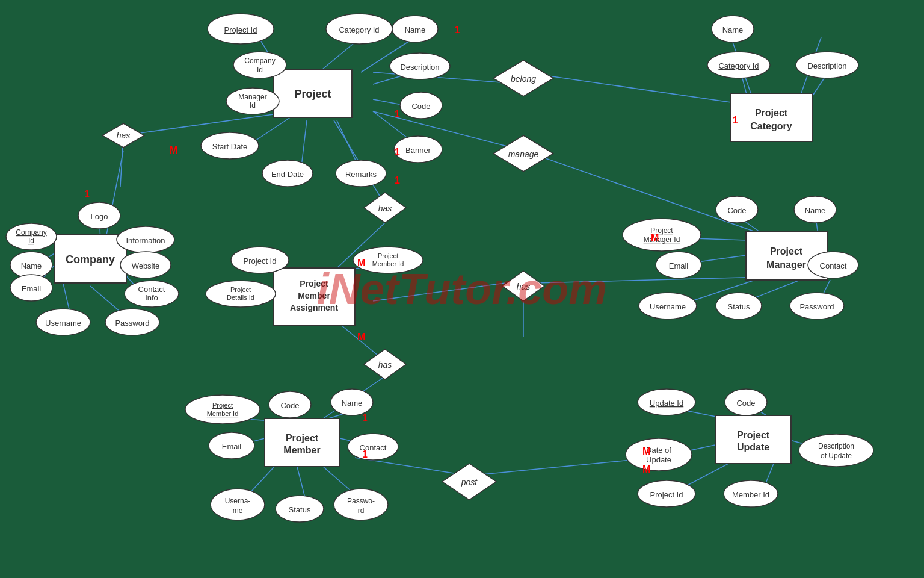  What do you see at coordinates (751, 495) in the screenshot?
I see `update-memberid-label: Member Id` at bounding box center [751, 495].